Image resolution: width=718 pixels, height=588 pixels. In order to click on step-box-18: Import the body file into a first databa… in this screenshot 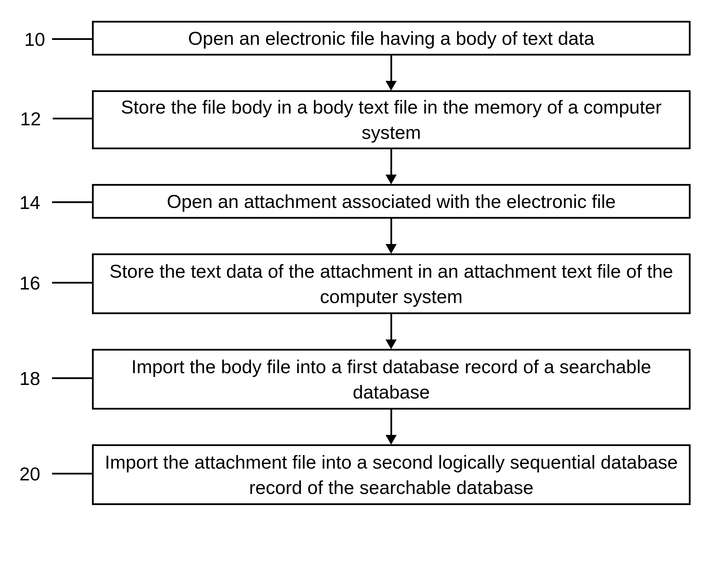, I will do `click(391, 379)`.